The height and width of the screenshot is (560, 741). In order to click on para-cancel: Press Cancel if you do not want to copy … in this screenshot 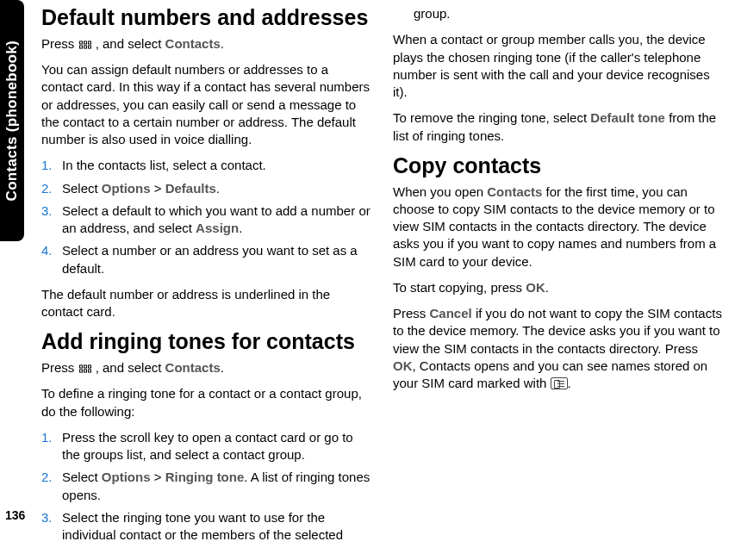, I will do `click(558, 348)`.